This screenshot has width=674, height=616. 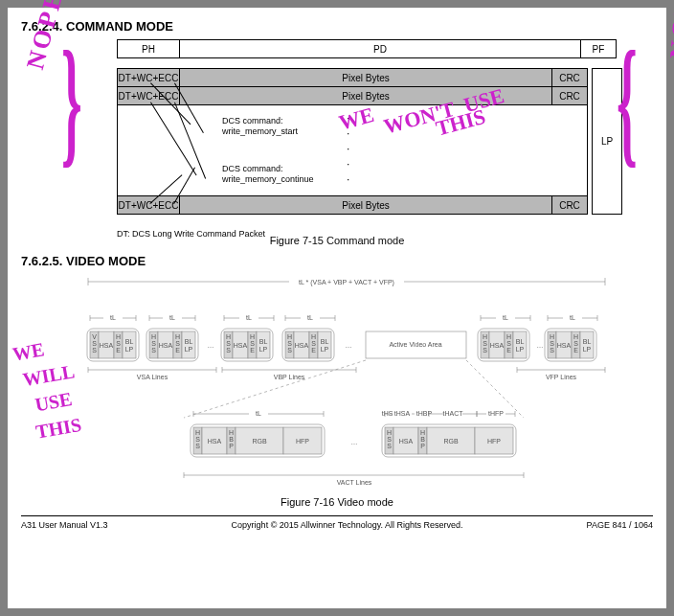 What do you see at coordinates (620, 525) in the screenshot?
I see `footer-right: PAGE 841 / 1064` at bounding box center [620, 525].